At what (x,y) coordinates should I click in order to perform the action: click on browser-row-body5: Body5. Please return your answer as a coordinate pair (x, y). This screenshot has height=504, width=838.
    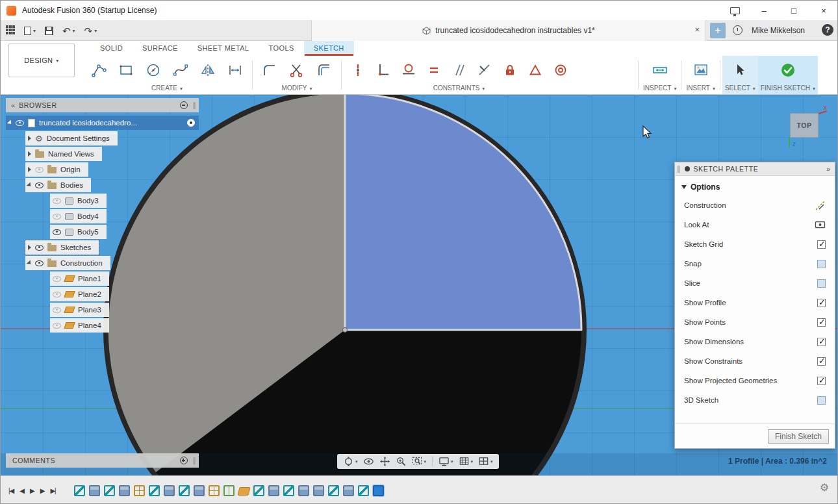
    Looking at the image, I should click on (78, 232).